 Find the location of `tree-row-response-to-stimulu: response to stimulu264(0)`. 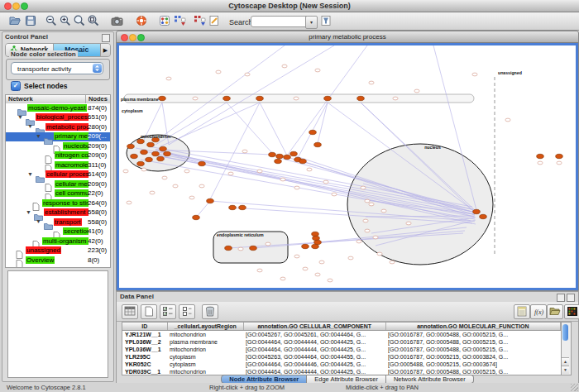

tree-row-response-to-stimulu: response to stimulu264(0) is located at coordinates (58, 203).